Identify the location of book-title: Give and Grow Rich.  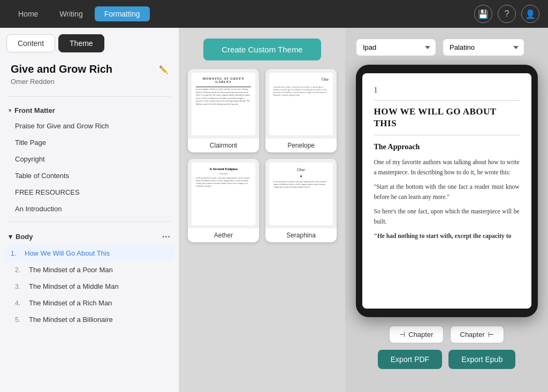
(62, 70).